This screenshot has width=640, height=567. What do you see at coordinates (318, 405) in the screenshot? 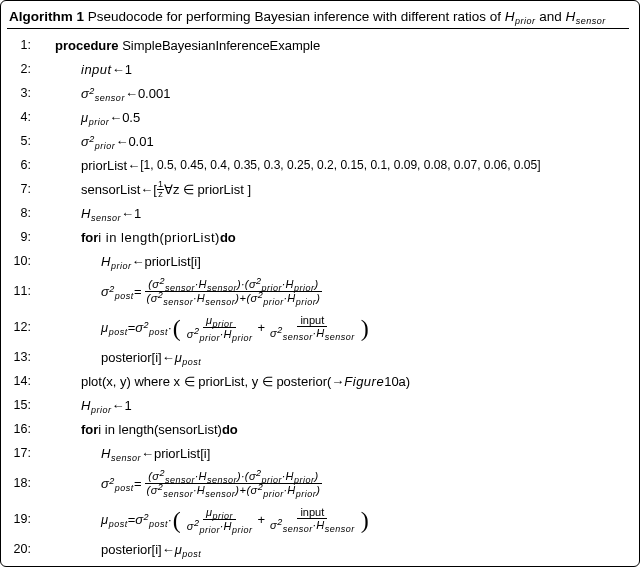
I see `code-line: 15: Hprior ← 1` at bounding box center [318, 405].